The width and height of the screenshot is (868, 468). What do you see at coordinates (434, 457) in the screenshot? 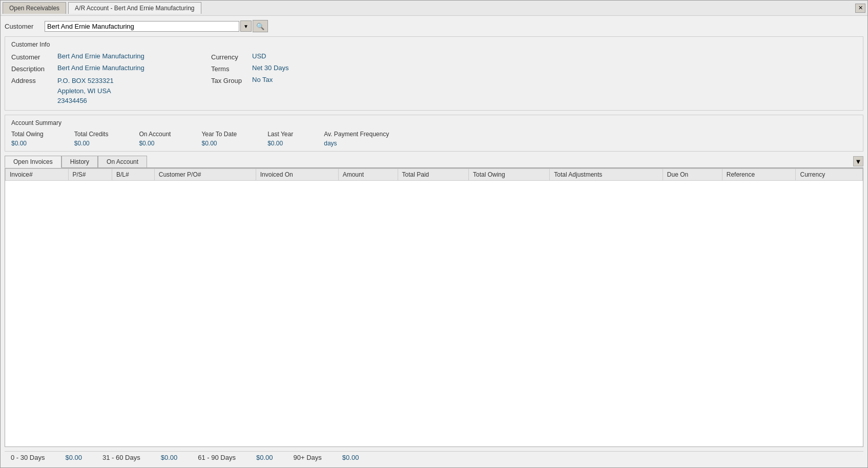
I see `footer: 0 - 30 Days$0.0031 - 60 Days$0.0061 - 90…` at bounding box center [434, 457].